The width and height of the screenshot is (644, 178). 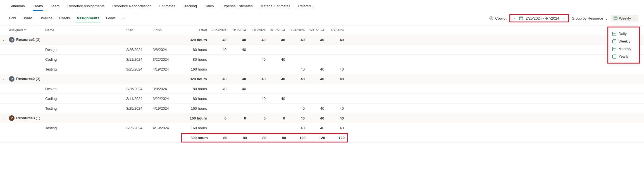 I want to click on col-assigned: Assigned to, so click(x=25, y=30).